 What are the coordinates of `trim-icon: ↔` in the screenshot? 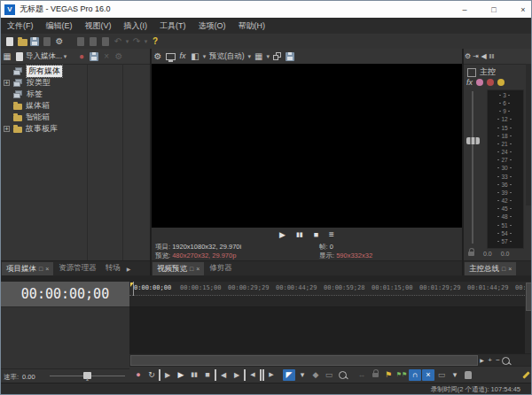 It's located at (362, 376).